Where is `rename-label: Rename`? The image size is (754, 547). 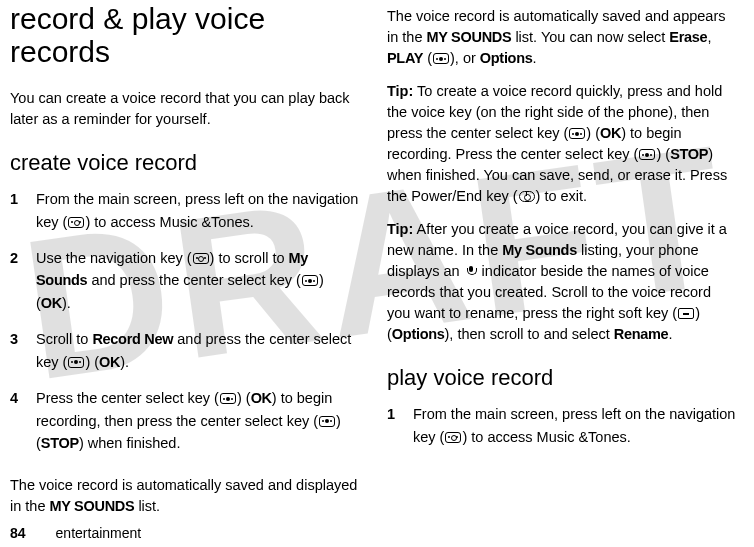
rename-label: Rename is located at coordinates (642, 334).